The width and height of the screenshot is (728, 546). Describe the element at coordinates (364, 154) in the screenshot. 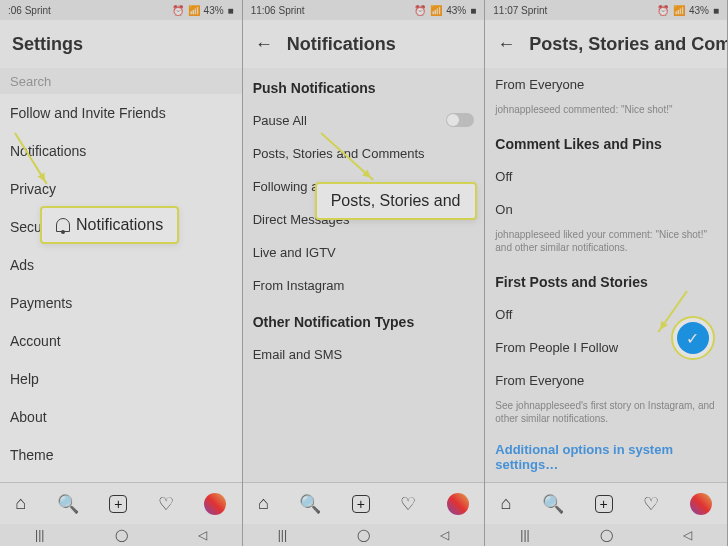

I see `posts-stories-comments: Posts, Stories and Comments` at that location.